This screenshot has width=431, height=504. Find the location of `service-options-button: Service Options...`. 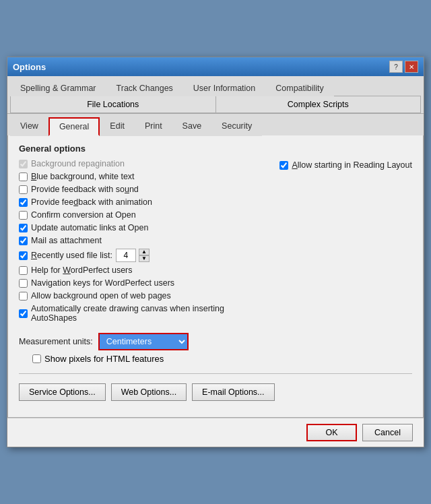

service-options-button: Service Options... is located at coordinates (62, 392).